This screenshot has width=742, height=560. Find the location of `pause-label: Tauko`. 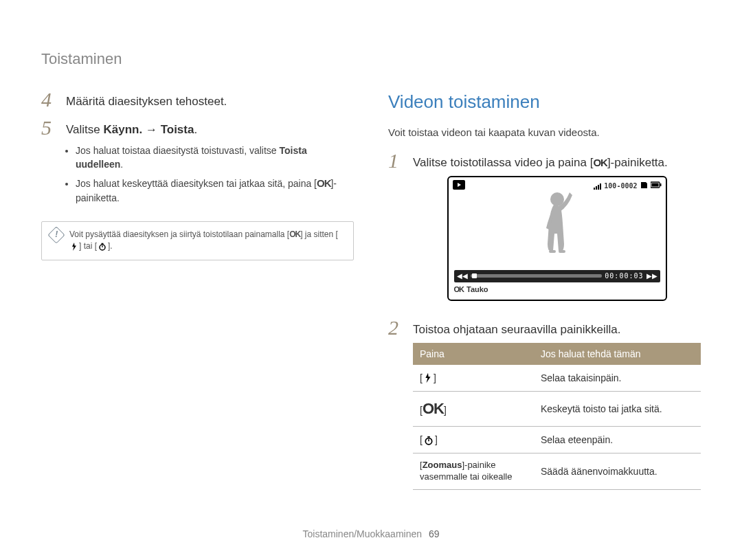

pause-label: Tauko is located at coordinates (477, 290).